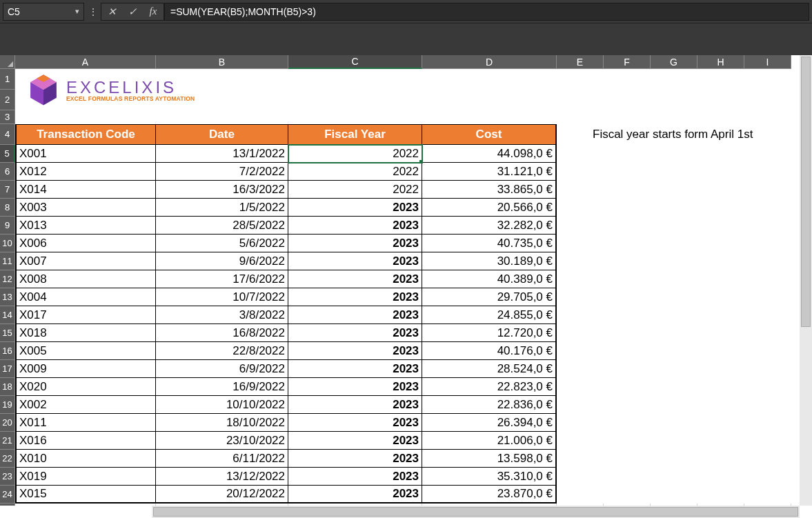  Describe the element at coordinates (86, 190) in the screenshot. I see `cell-code: X014` at that location.